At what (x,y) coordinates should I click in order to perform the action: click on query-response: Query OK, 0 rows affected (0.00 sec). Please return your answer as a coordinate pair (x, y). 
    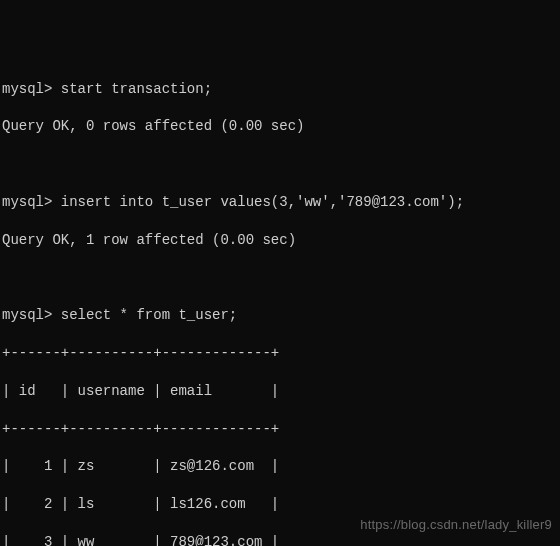
    Looking at the image, I should click on (280, 126).